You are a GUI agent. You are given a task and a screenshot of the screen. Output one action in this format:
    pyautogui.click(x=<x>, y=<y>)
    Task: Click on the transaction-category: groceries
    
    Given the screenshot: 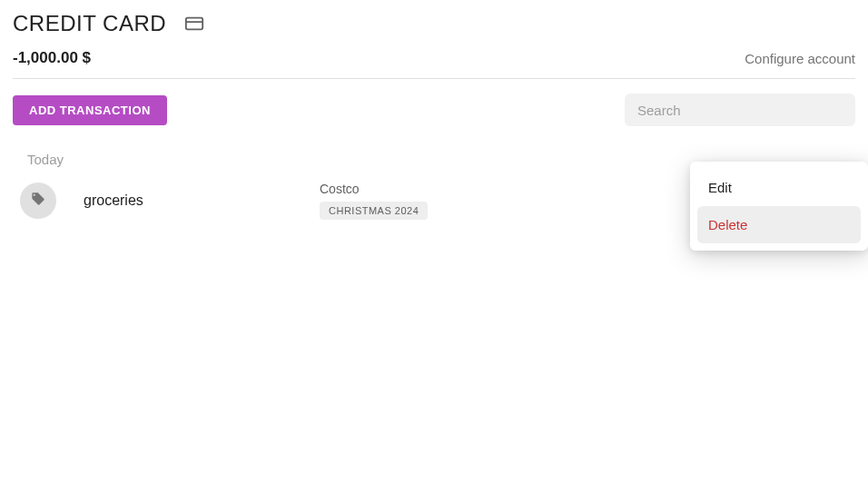 What is the action you would take?
    pyautogui.click(x=202, y=201)
    